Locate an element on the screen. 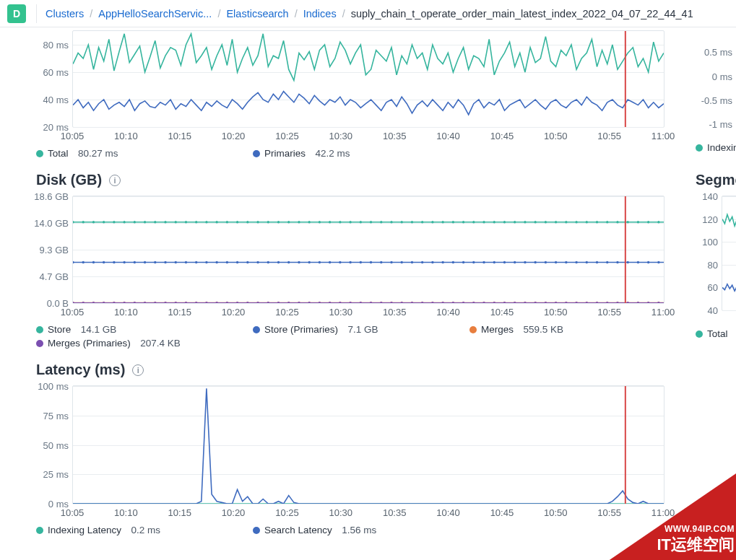 The image size is (736, 560). breadcrumb-current: suply_chain_t_operate_order_main_latest_… is located at coordinates (522, 14).